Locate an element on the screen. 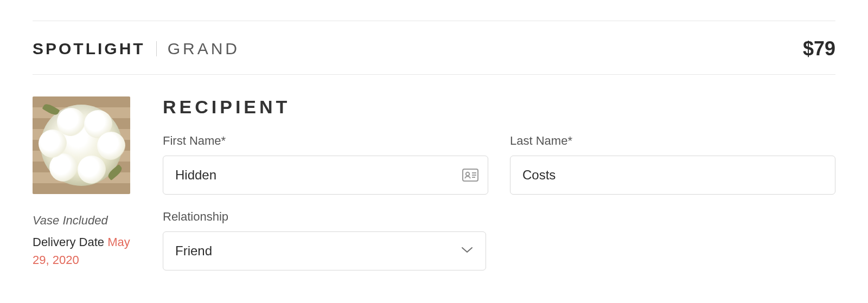 Image resolution: width=868 pixels, height=303 pixels. contact-card-icon is located at coordinates (470, 175).